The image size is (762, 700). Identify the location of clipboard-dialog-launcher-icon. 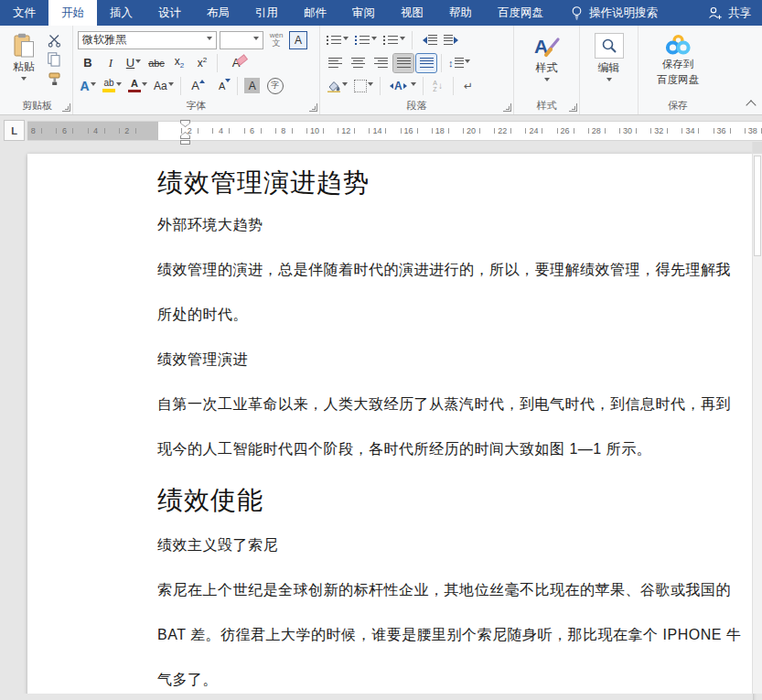
(66, 108).